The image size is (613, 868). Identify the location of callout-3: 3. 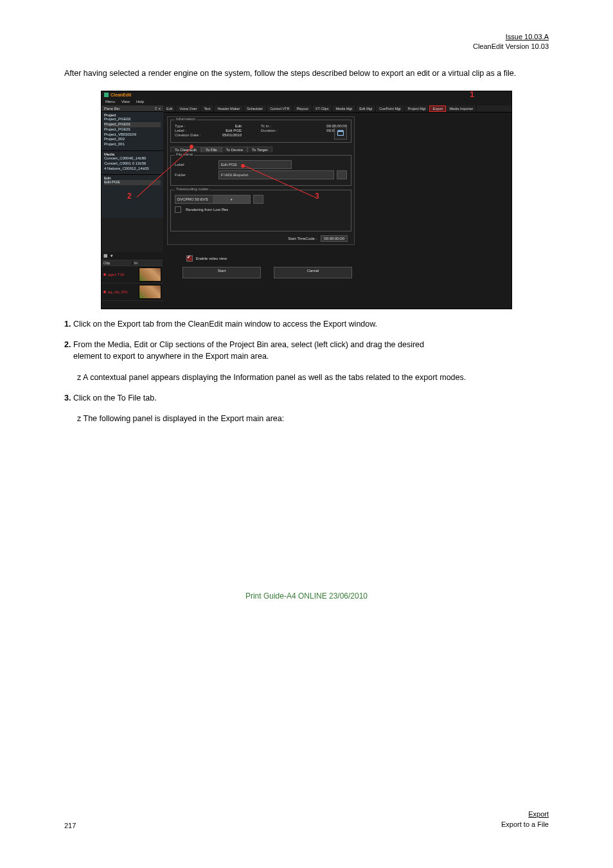
(317, 196).